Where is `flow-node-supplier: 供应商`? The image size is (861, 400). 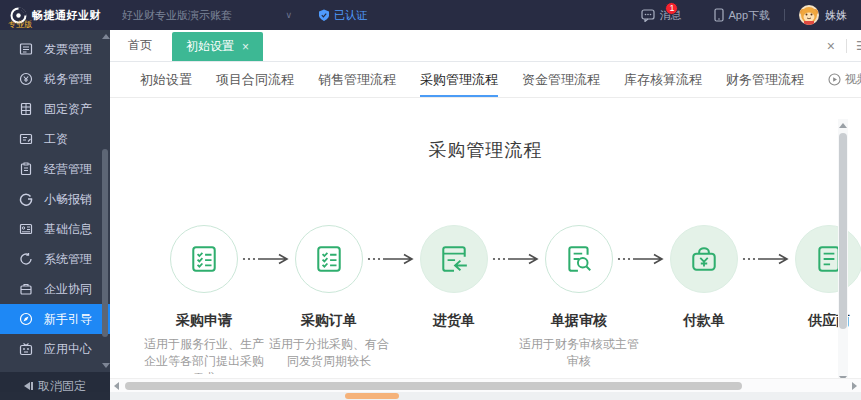 flow-node-supplier: 供应商 is located at coordinates (828, 259).